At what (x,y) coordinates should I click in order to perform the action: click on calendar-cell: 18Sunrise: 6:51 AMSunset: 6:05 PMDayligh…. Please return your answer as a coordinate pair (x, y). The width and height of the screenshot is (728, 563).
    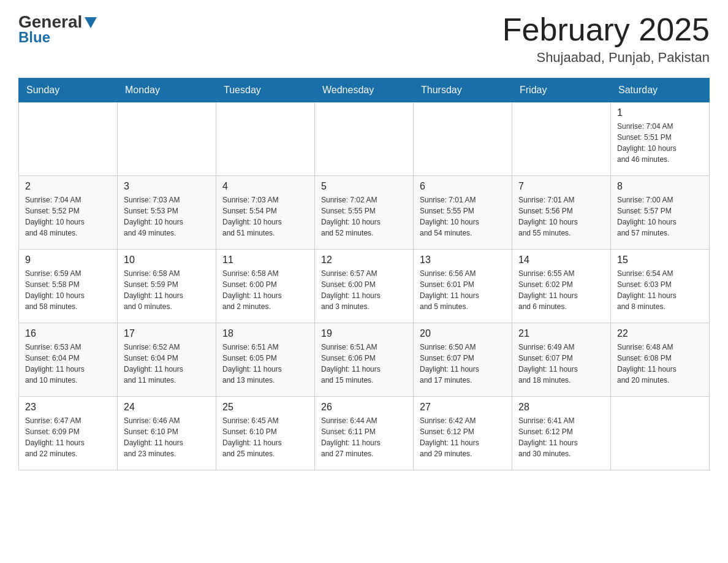
    Looking at the image, I should click on (266, 360).